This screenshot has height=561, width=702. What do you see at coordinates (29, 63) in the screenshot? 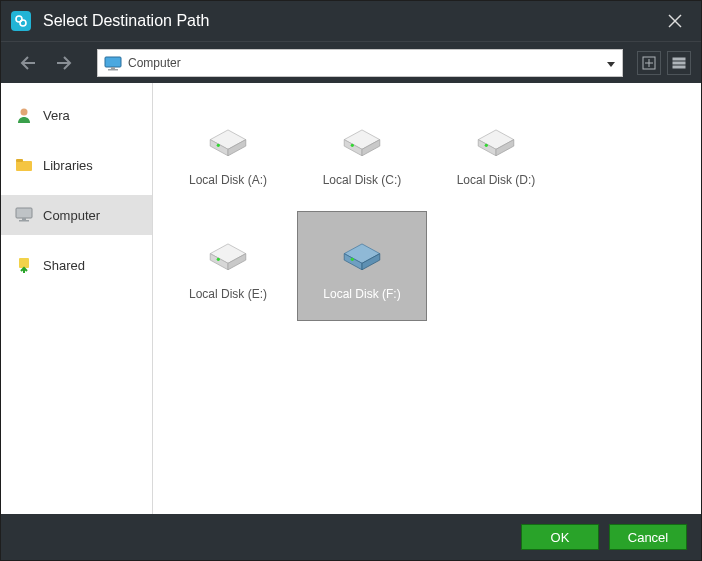
I see `back-button` at bounding box center [29, 63].